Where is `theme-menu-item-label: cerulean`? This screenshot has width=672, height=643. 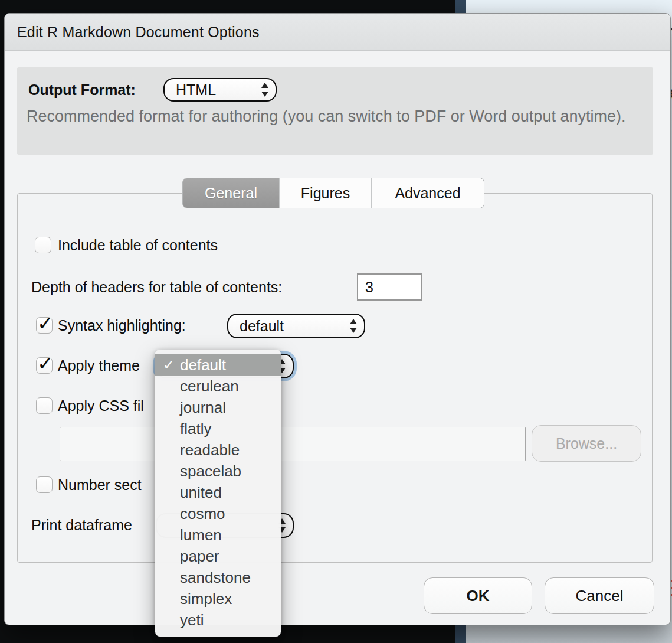 theme-menu-item-label: cerulean is located at coordinates (209, 386).